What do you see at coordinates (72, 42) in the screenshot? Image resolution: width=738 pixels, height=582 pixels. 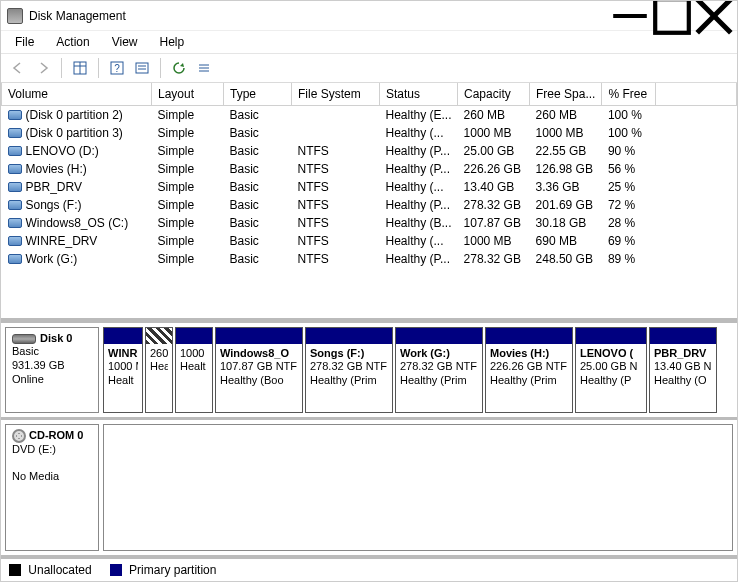 I see `menu-action: Action` at bounding box center [72, 42].